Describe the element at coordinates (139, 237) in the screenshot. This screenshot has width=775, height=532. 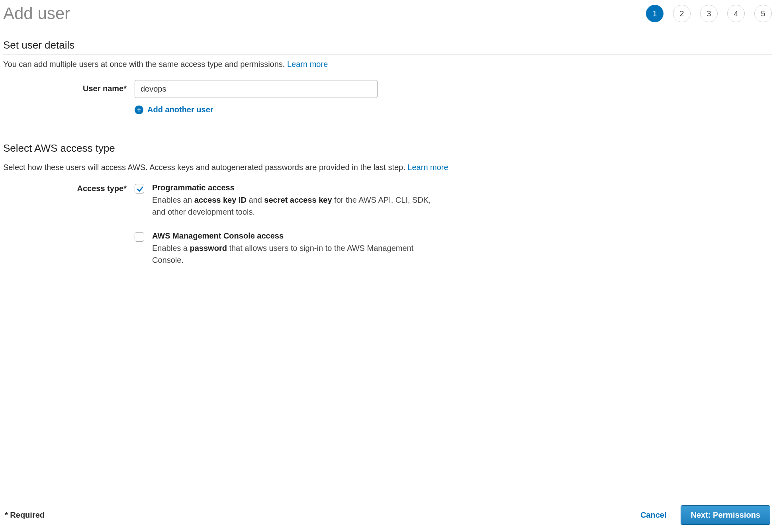
I see `console-access-checkbox` at that location.